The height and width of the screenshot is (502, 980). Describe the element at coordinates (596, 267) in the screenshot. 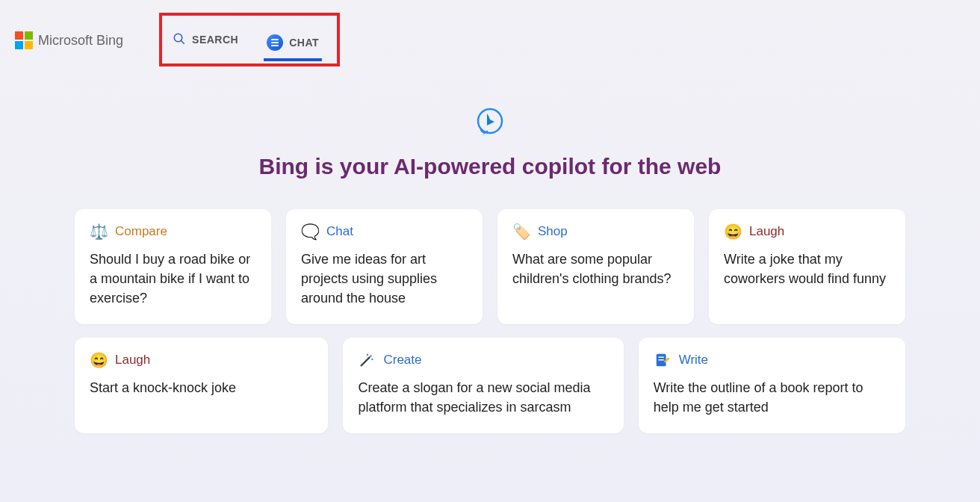

I see `card-shop: 🏷️ Shop What are some popular children's…` at that location.